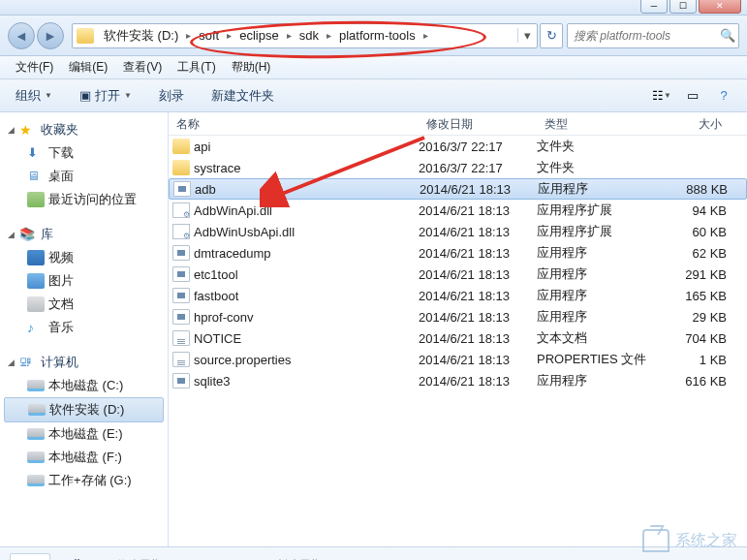 The image size is (747, 560). I want to click on file-size: 29 KB, so click(691, 318).